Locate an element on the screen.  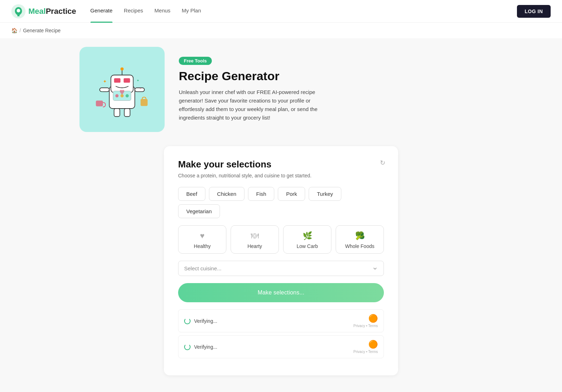
cf-links-1: Privacy • Terms is located at coordinates (365, 326).